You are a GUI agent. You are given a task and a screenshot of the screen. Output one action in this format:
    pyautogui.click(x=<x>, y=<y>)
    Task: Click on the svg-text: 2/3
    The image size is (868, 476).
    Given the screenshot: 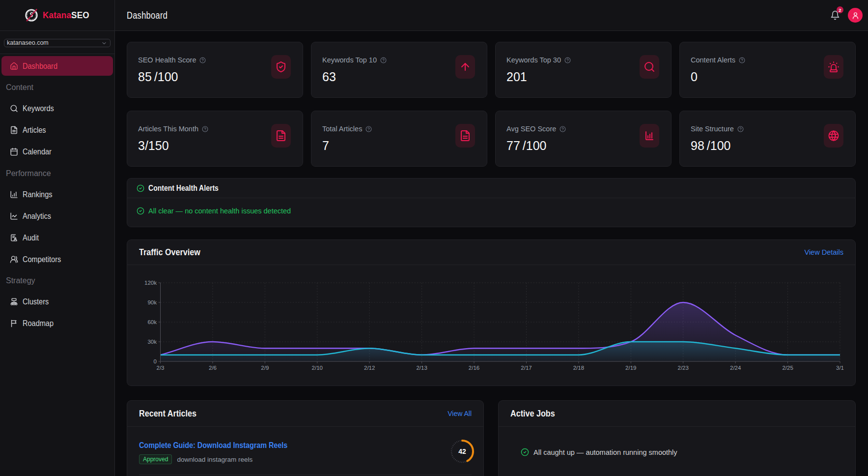 What is the action you would take?
    pyautogui.click(x=161, y=368)
    